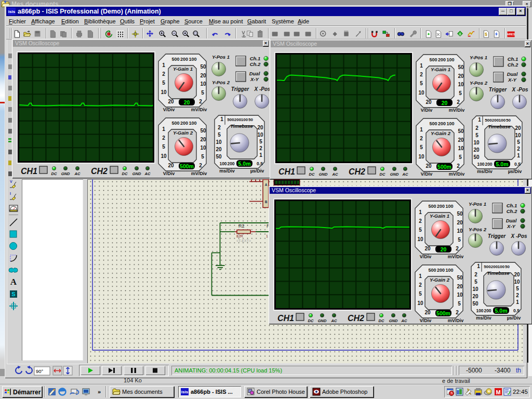 This screenshot has height=399, width=532. I want to click on svg-text: µs/Div, so click(258, 171).